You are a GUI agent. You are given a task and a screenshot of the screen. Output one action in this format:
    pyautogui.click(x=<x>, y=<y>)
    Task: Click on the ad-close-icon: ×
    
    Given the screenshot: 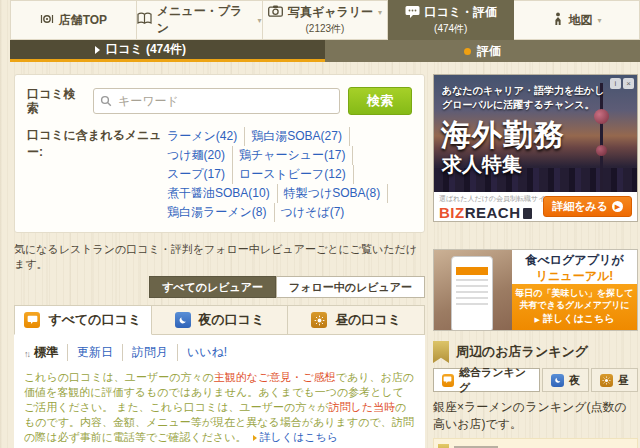 What is the action you would take?
    pyautogui.click(x=628, y=84)
    